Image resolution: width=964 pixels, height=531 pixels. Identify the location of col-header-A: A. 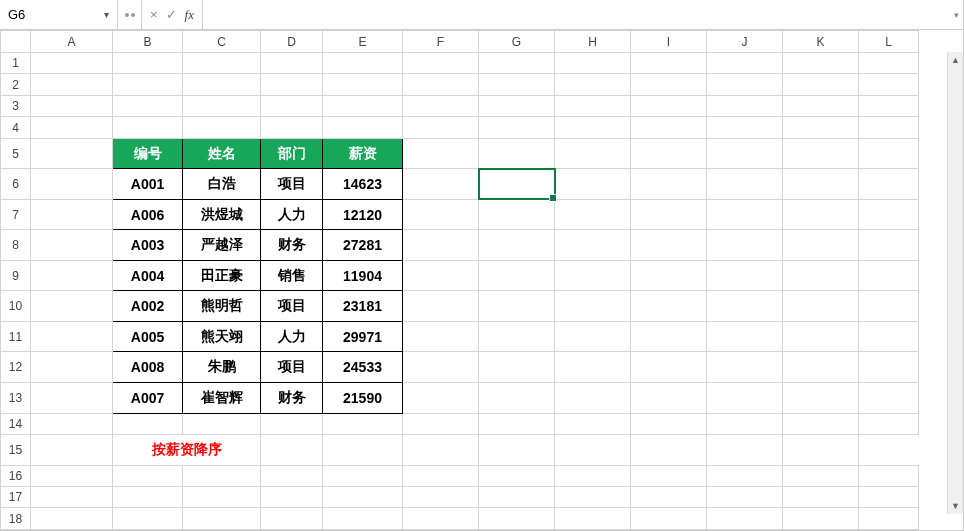
(72, 42).